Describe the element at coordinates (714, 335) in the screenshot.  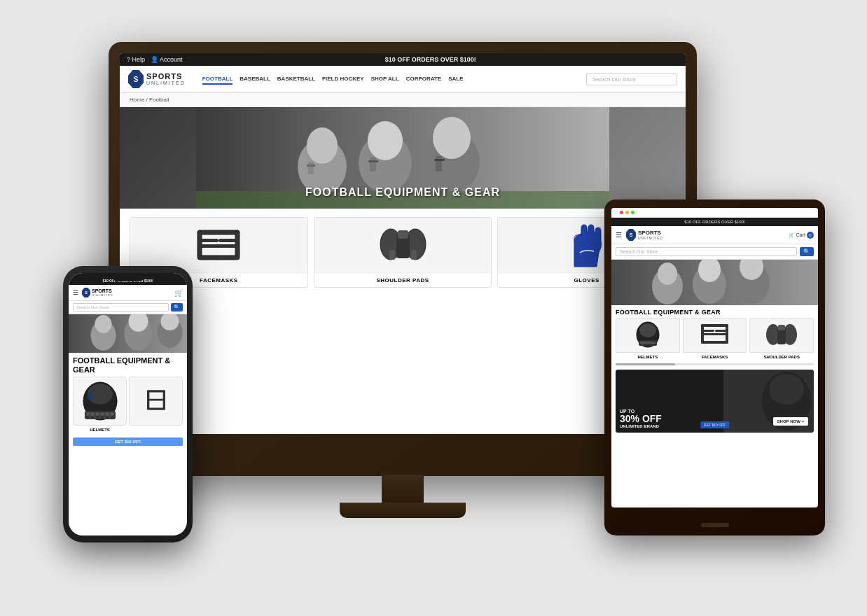
I see `tablet-facemask-svg` at that location.